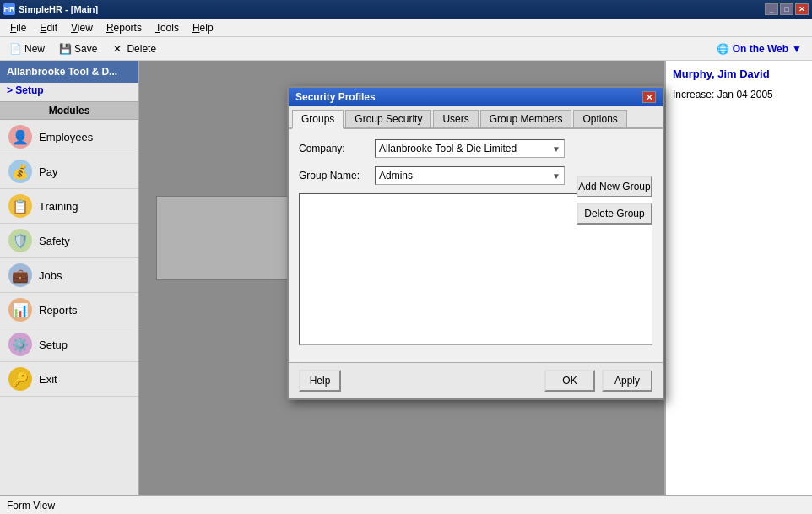 The image size is (812, 514). What do you see at coordinates (771, 9) in the screenshot?
I see `minimize-btn: _` at bounding box center [771, 9].